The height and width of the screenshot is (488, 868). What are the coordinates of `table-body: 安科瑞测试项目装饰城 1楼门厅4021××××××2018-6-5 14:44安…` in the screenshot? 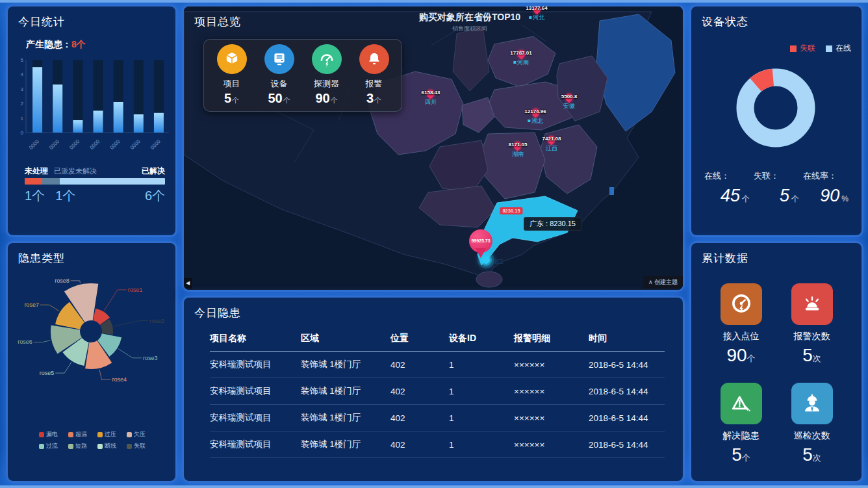 It's located at (437, 405).